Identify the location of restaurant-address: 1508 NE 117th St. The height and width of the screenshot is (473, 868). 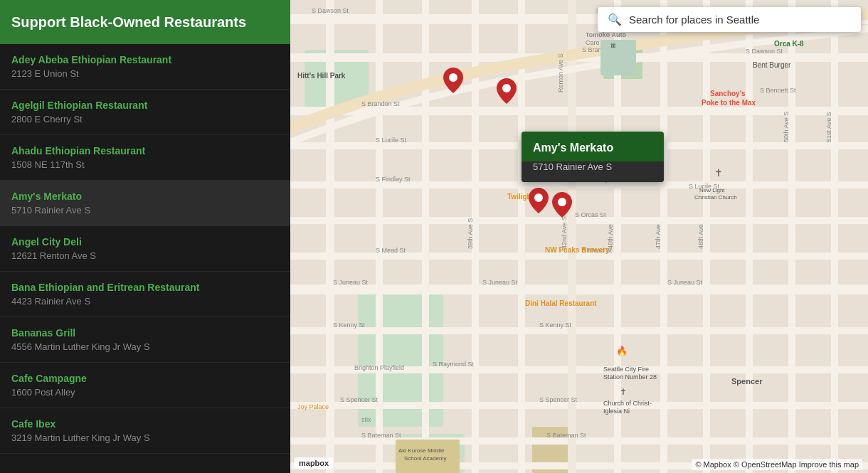
(145, 165).